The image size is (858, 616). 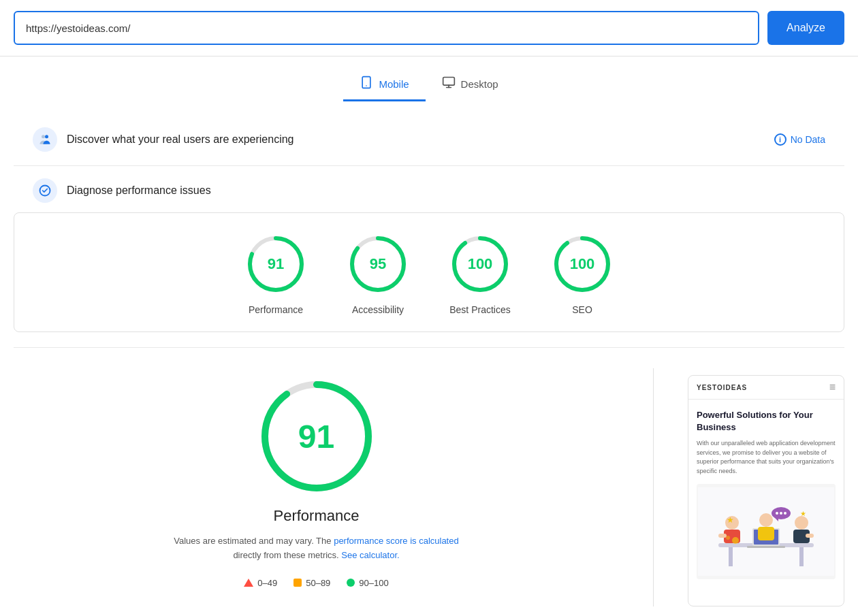 I want to click on perf-big-circle: 91, so click(x=317, y=436).